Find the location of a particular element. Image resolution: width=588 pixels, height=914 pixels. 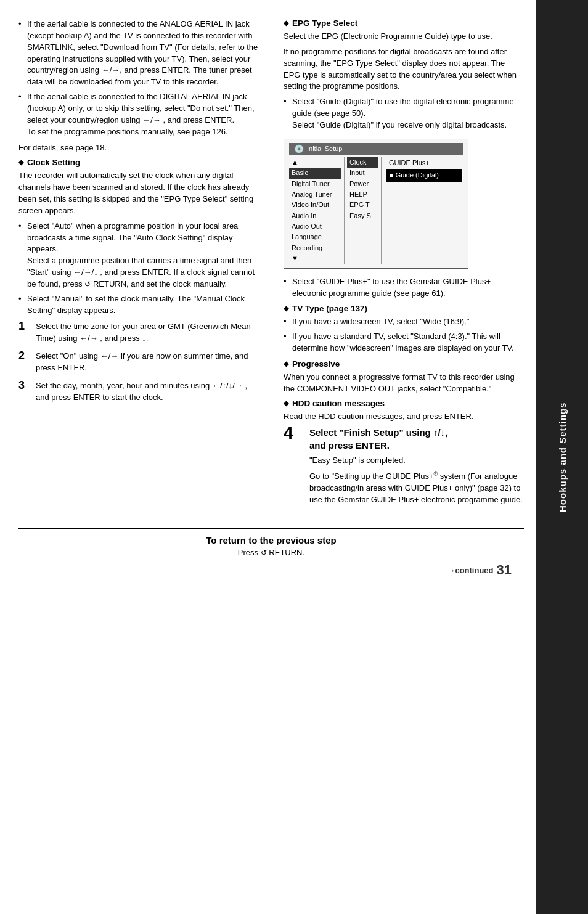

diamond-icon: ◆ is located at coordinates (21, 163).